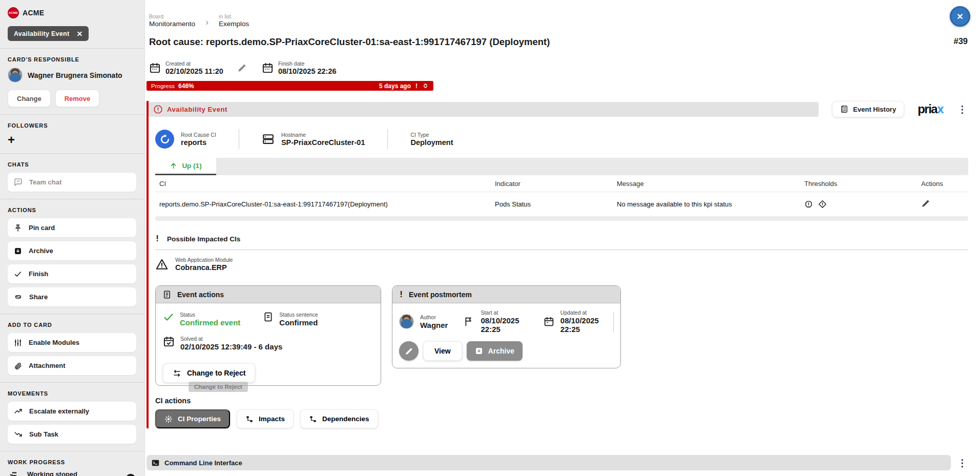  Describe the element at coordinates (204, 267) in the screenshot. I see `impacted-item-value: Cobranca.ERP` at that location.